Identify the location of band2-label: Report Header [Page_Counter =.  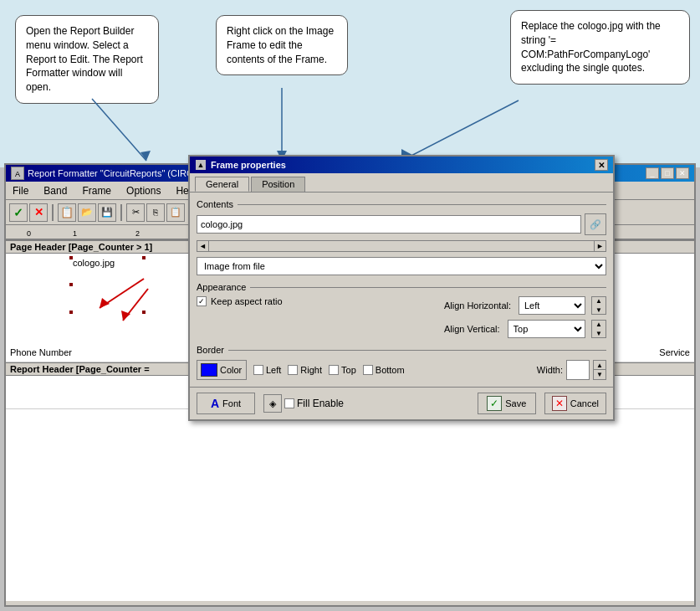
(80, 369).